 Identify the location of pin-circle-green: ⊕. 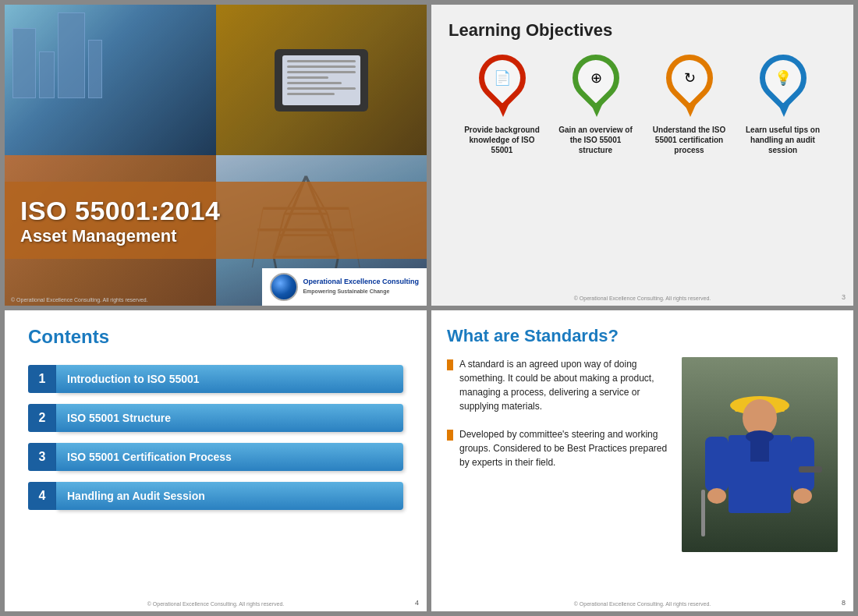
(596, 78).